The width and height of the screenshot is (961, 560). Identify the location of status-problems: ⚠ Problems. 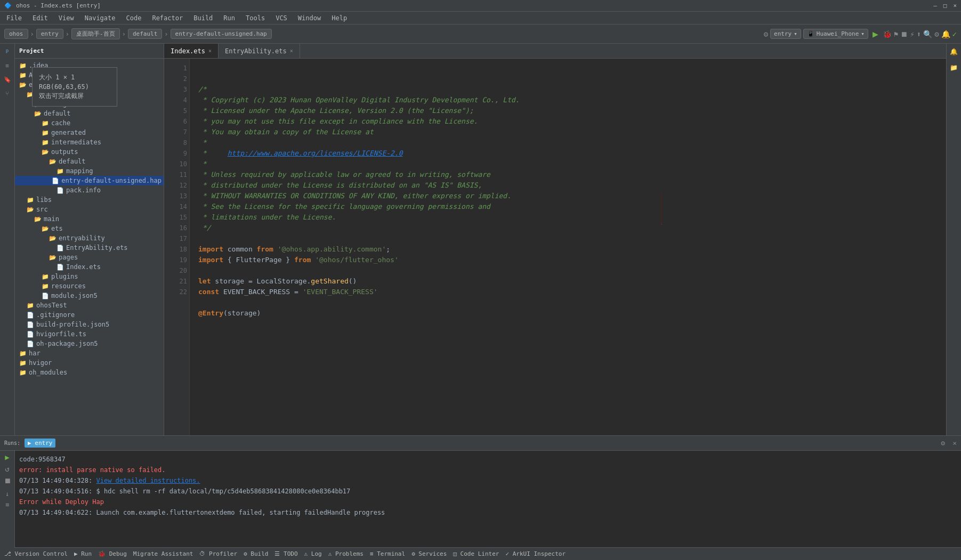
(346, 554).